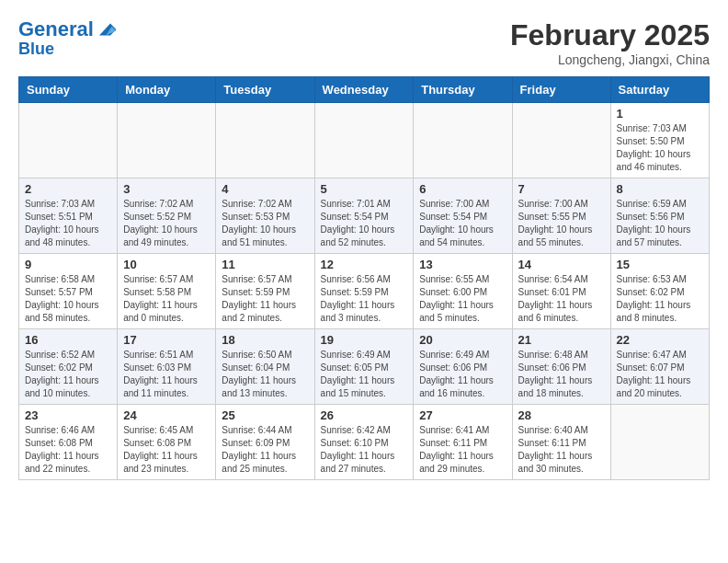 The height and width of the screenshot is (563, 728). What do you see at coordinates (364, 90) in the screenshot?
I see `weekday-header-wednesday: Wednesday` at bounding box center [364, 90].